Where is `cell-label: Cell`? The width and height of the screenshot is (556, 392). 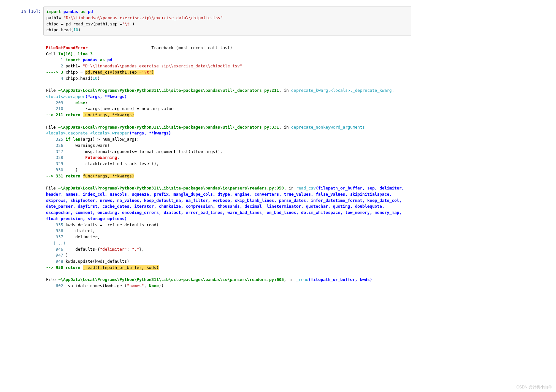 cell-label: Cell is located at coordinates (52, 54).